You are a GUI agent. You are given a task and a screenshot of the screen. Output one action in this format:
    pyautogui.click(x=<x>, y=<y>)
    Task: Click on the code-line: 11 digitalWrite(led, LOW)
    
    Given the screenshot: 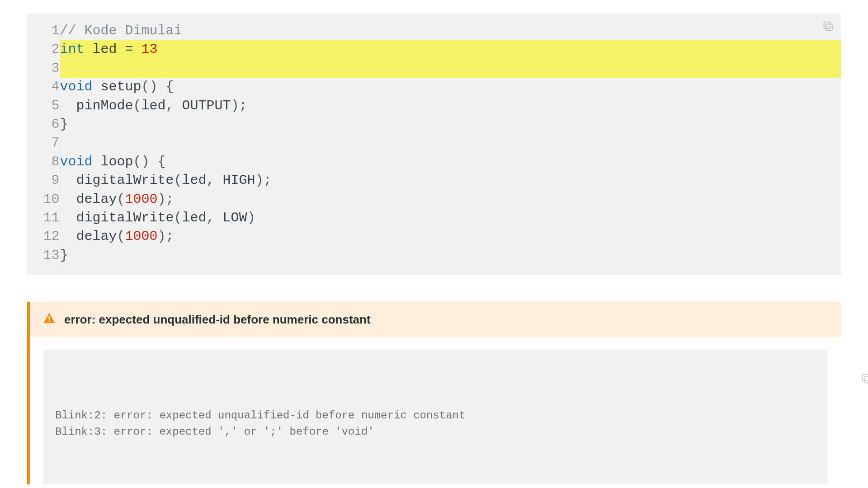 What is the action you would take?
    pyautogui.click(x=434, y=218)
    